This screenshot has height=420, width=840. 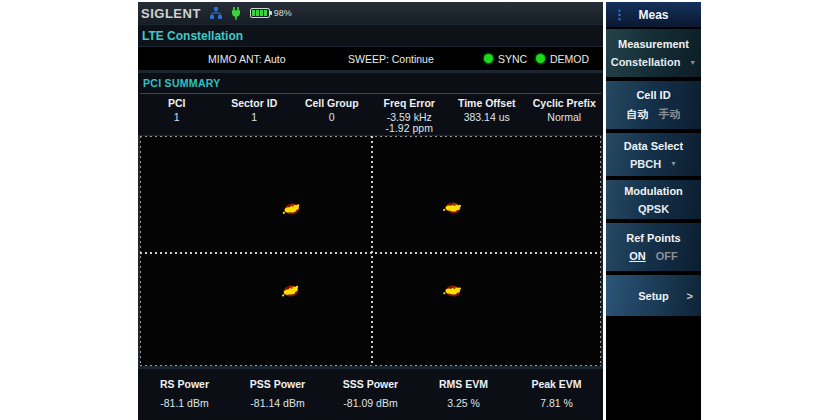 What do you see at coordinates (562, 58) in the screenshot?
I see `demod-indicator: DEMOD` at bounding box center [562, 58].